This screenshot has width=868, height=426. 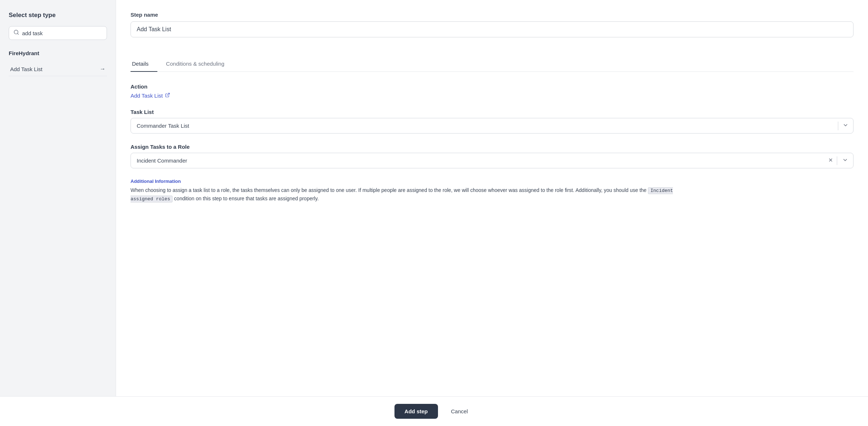 What do you see at coordinates (146, 96) in the screenshot?
I see `action-link-text: Add Task List` at bounding box center [146, 96].